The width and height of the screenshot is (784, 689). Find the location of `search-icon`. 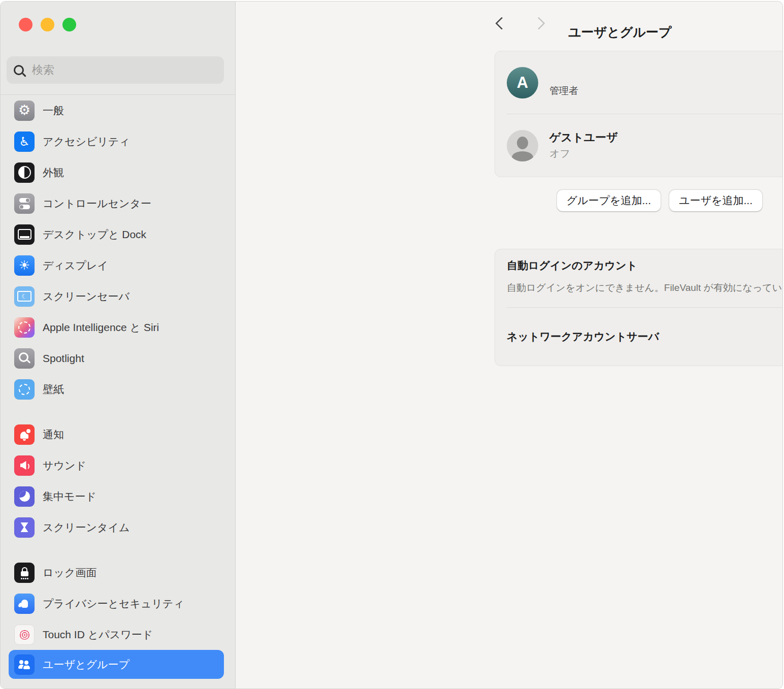

search-icon is located at coordinates (19, 70).